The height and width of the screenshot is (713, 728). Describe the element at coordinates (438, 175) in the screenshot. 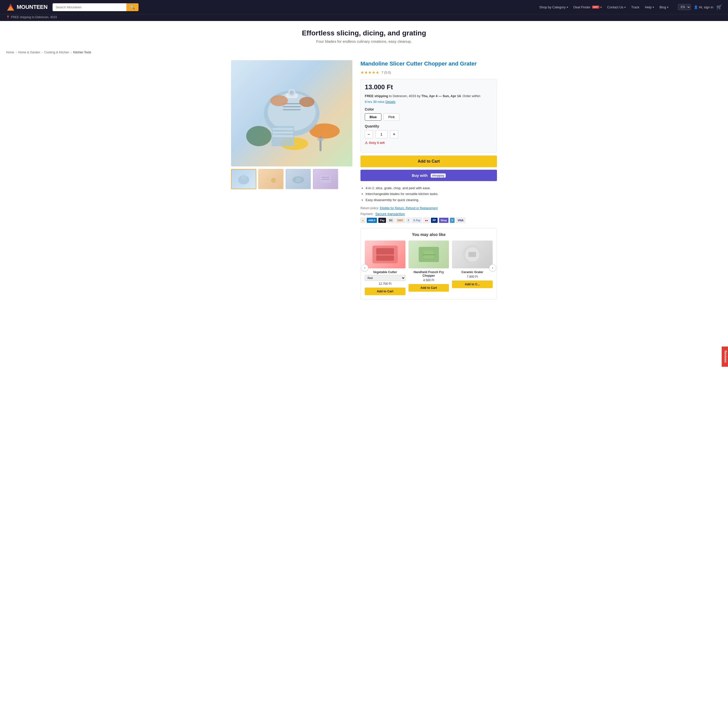

I see `shoppay-logo: shoppay` at that location.